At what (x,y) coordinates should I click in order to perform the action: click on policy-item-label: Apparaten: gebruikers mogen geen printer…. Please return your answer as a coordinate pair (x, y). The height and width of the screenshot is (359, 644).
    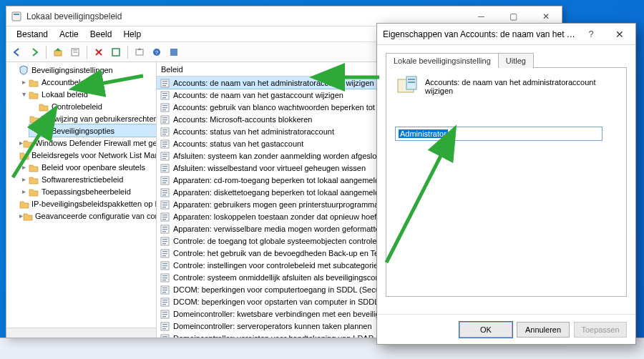
    Looking at the image, I should click on (283, 205).